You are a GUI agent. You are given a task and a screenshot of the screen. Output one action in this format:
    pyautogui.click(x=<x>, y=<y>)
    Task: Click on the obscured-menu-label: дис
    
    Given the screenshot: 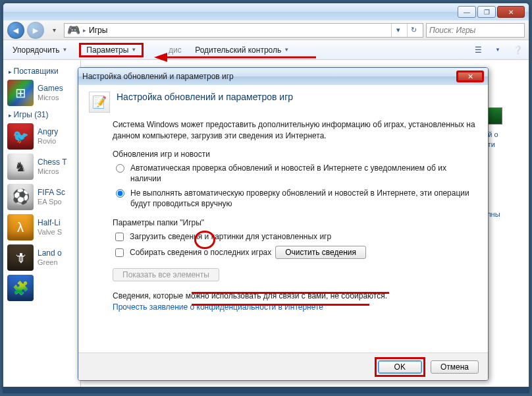 What is the action you would take?
    pyautogui.click(x=175, y=50)
    